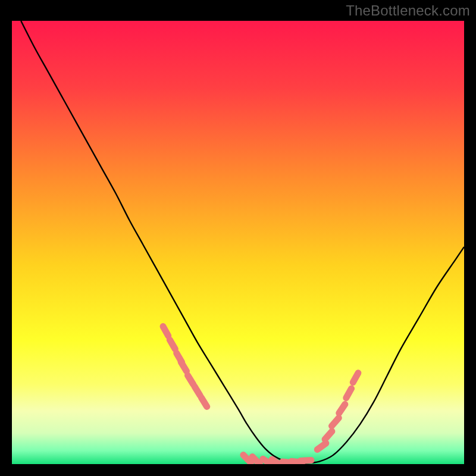  I want to click on watermark-text: TheBottleneck.com, so click(408, 11).